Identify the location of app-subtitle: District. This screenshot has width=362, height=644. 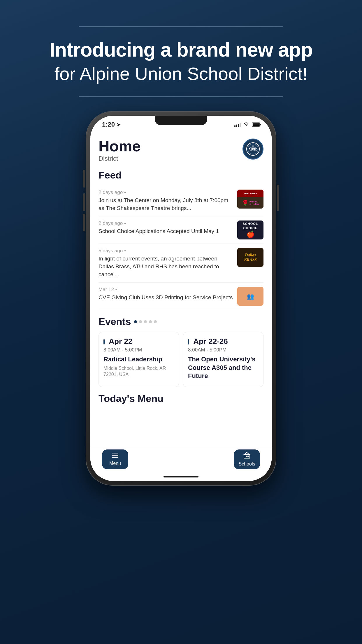
(120, 159).